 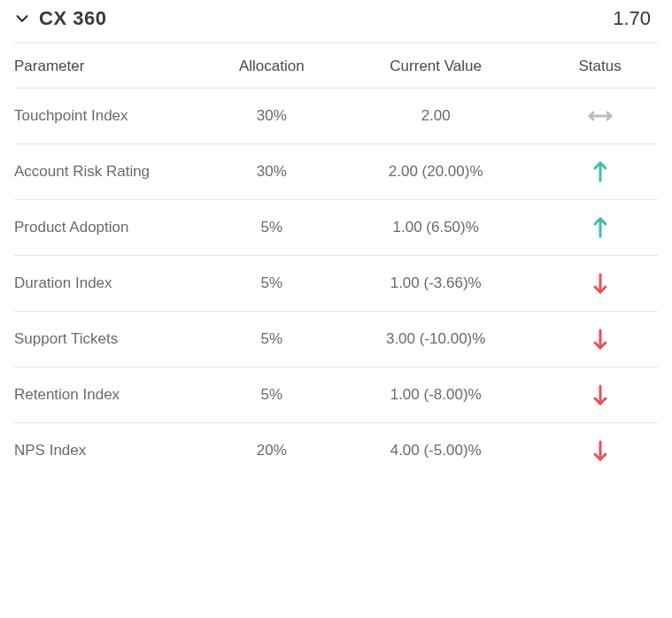 What do you see at coordinates (336, 172) in the screenshot?
I see `table-row: Account Risk Rating 30% 2.00 (20.00)%` at bounding box center [336, 172].